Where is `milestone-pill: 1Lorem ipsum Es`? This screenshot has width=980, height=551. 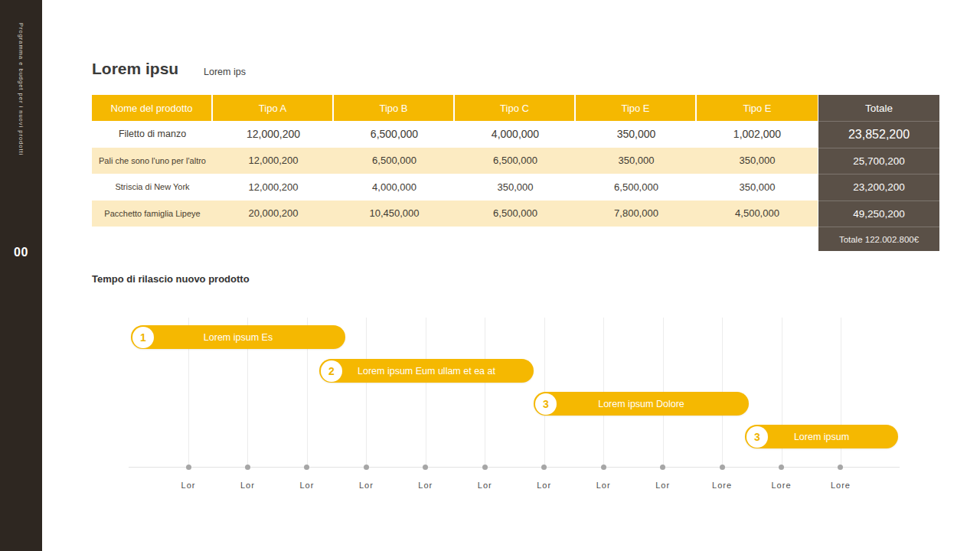 milestone-pill: 1Lorem ipsum Es is located at coordinates (238, 337).